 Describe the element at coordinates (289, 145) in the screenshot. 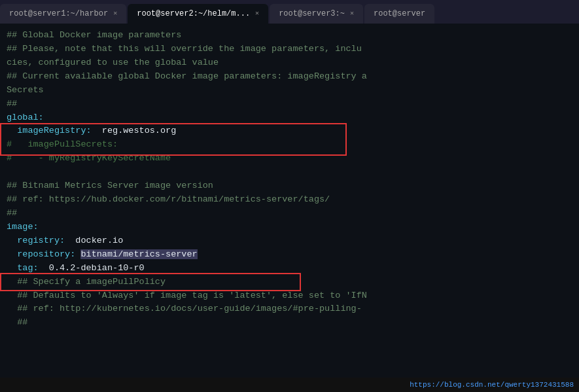

I see `line-9: # imagePullSecrets:` at that location.